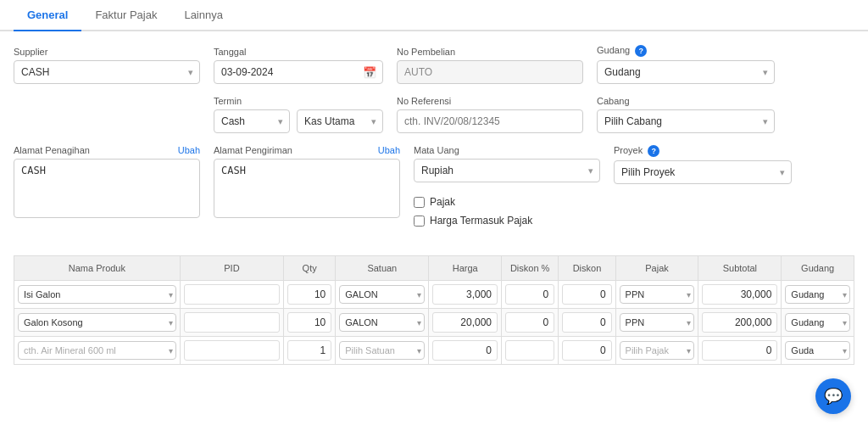  I want to click on cabang-select-wrapper: Pilih Cabang, so click(686, 121).